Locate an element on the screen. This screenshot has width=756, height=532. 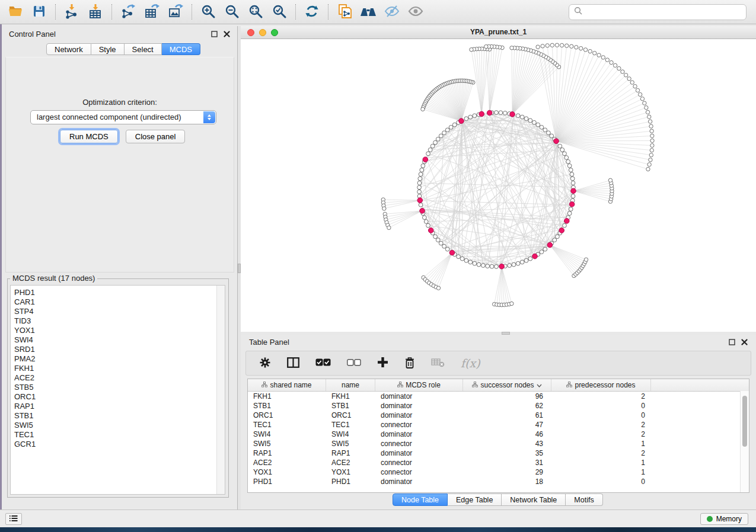
table-cell: 43 is located at coordinates (508, 444).